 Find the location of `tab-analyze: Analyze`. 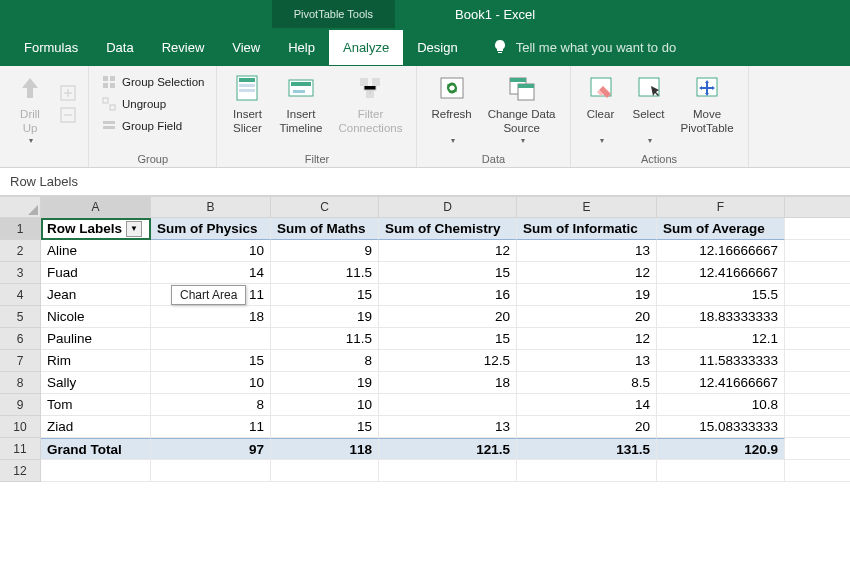

tab-analyze: Analyze is located at coordinates (366, 48).